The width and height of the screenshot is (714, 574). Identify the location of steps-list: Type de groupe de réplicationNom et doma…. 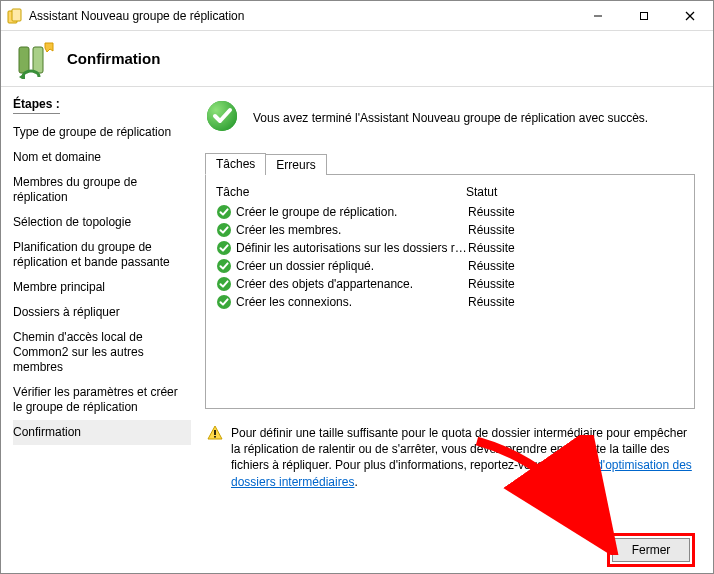
(102, 282).